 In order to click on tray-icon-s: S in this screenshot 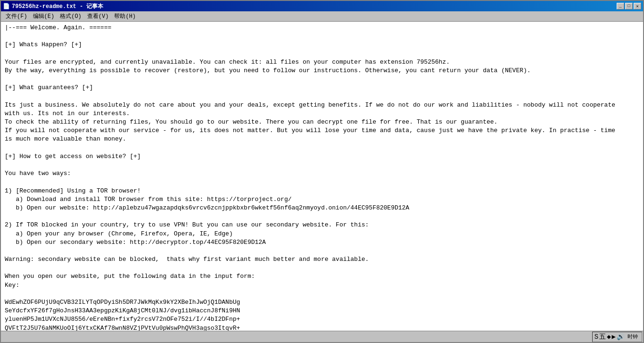, I will do `click(596, 337)`.